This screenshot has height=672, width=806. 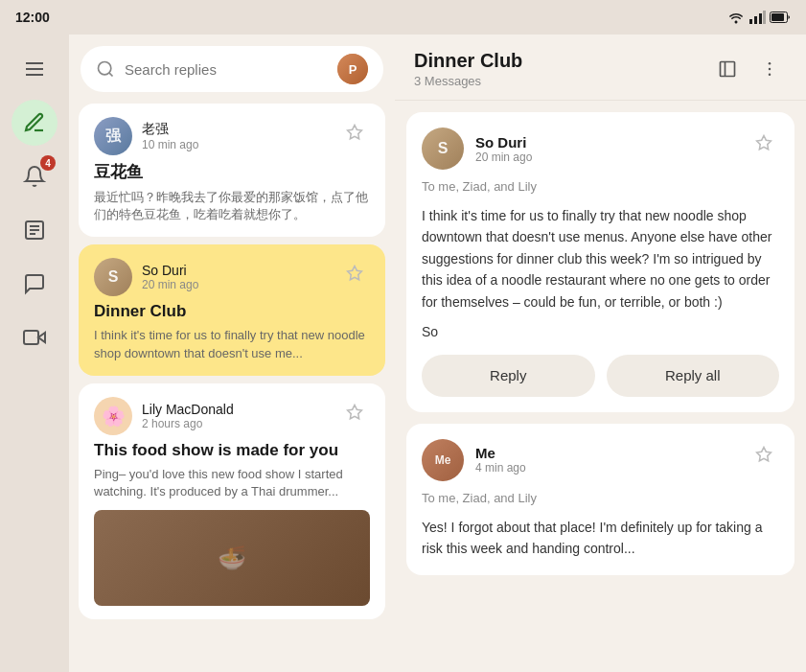 What do you see at coordinates (35, 337) in the screenshot?
I see `video-icon` at bounding box center [35, 337].